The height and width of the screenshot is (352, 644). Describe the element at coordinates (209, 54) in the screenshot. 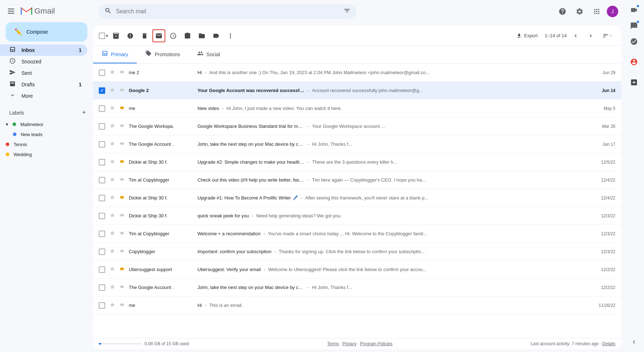

I see `tab-social: Social` at that location.